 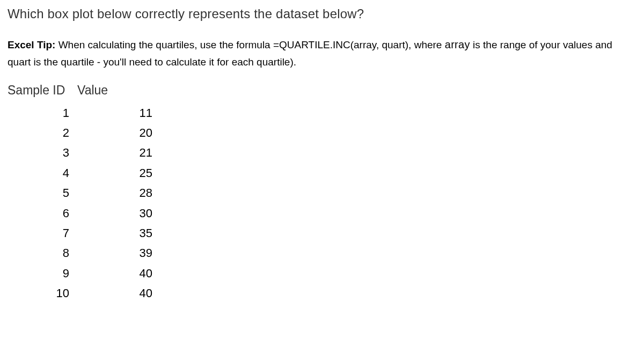 What do you see at coordinates (39, 173) in the screenshot?
I see `cell-sample-id: 4` at bounding box center [39, 173].